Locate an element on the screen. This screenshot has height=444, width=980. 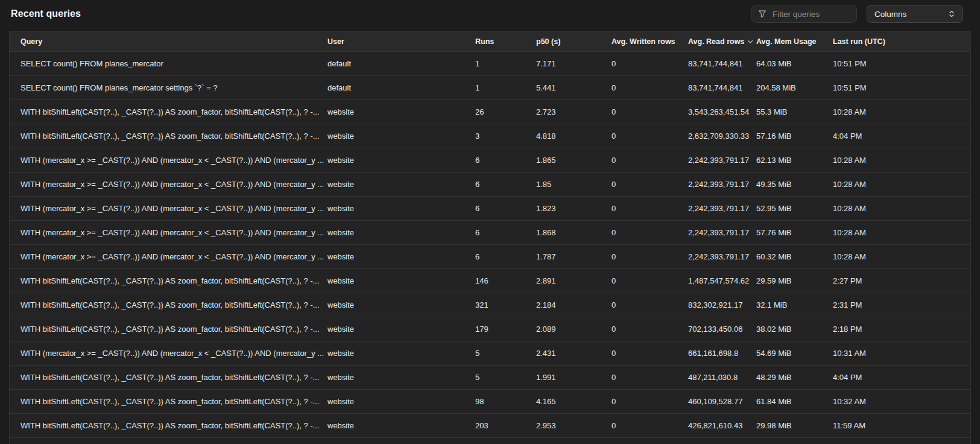
column-header-p50-s: p50 (s) is located at coordinates (574, 42).